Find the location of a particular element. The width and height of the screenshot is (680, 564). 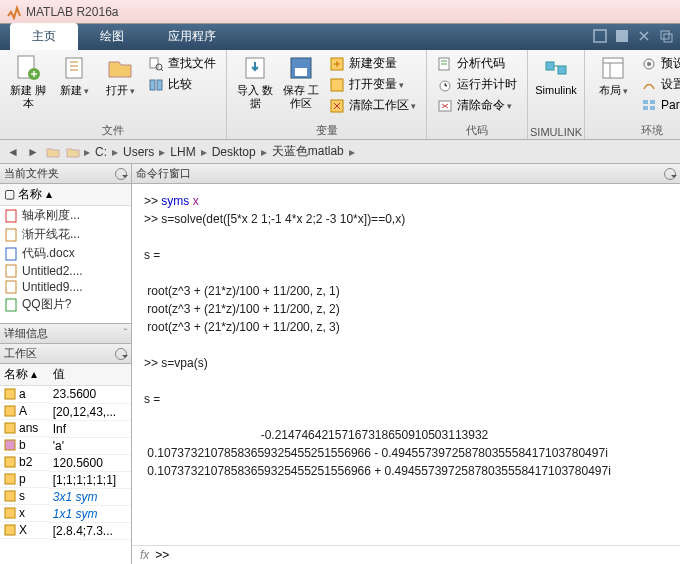

compare-button: 比较 is located at coordinates (182, 84).